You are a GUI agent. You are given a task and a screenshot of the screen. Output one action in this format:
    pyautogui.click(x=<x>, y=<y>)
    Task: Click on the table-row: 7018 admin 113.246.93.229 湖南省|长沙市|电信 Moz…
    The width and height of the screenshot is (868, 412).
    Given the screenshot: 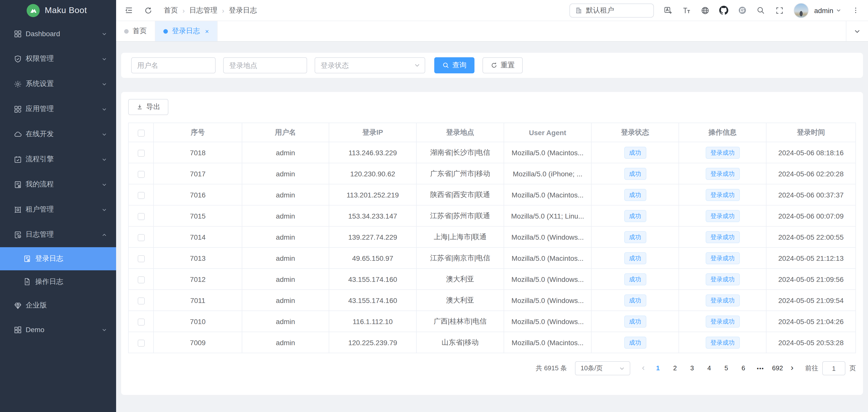 What is the action you would take?
    pyautogui.click(x=492, y=152)
    